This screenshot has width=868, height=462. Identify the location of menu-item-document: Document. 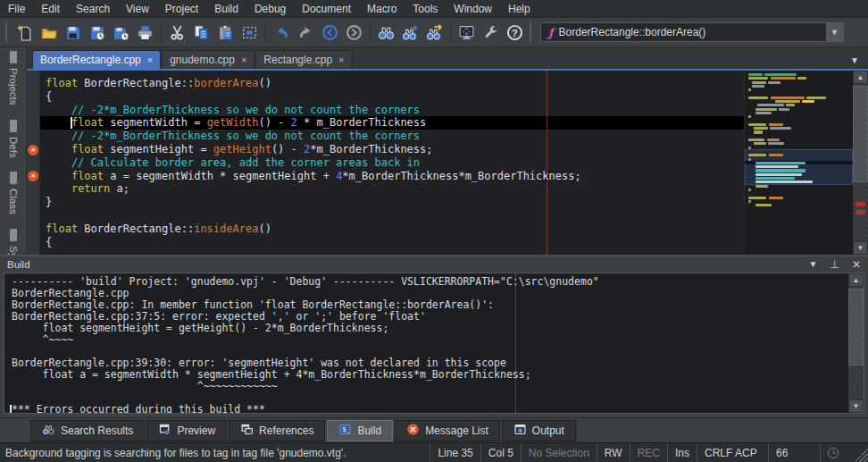
(327, 9).